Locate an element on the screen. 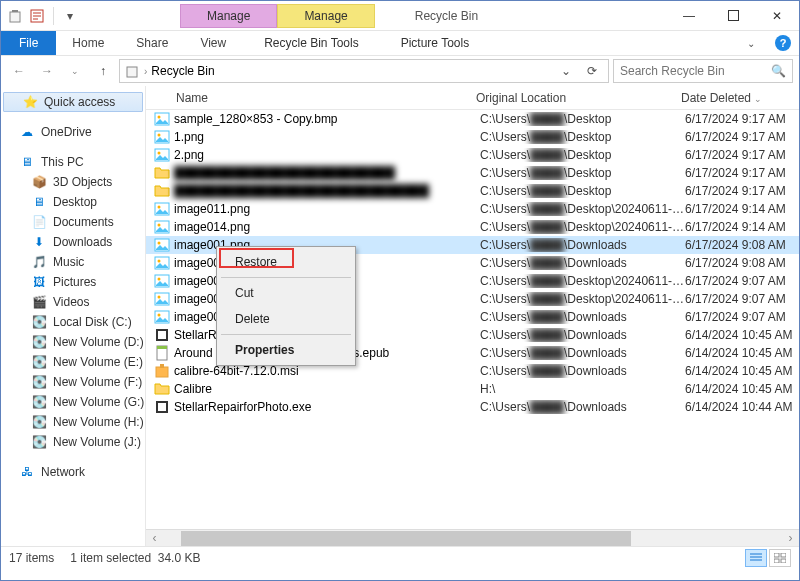 Image resolution: width=800 pixels, height=581 pixels. up-button: ↑ is located at coordinates (103, 71).